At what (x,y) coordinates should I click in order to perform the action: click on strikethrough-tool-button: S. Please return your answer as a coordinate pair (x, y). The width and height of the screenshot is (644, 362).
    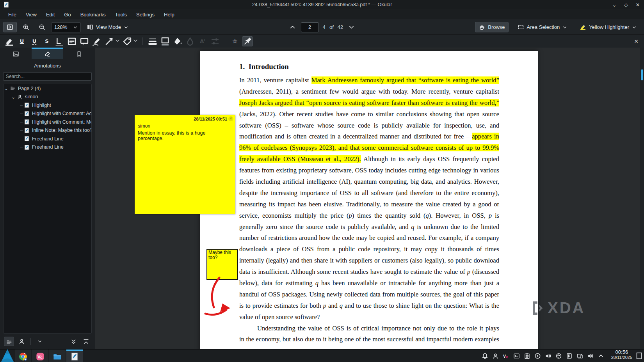
    Looking at the image, I should click on (47, 41).